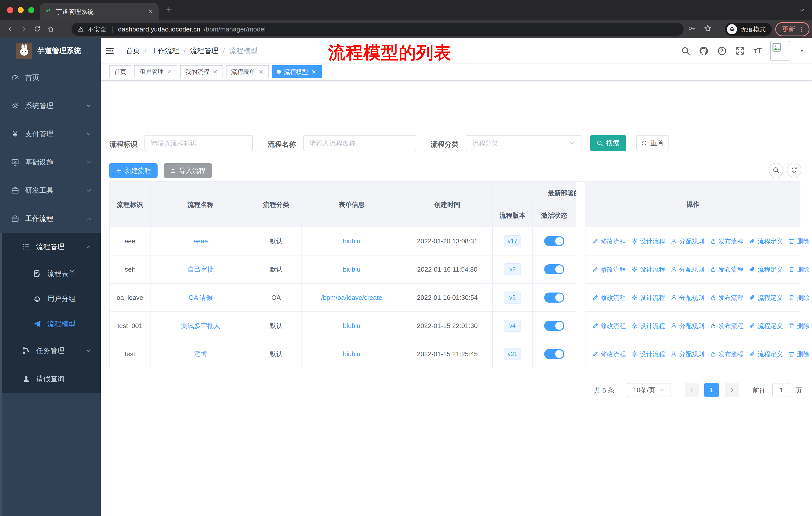 This screenshot has height=516, width=812. What do you see at coordinates (792, 29) in the screenshot?
I see `browser-update-button: 更新` at bounding box center [792, 29].